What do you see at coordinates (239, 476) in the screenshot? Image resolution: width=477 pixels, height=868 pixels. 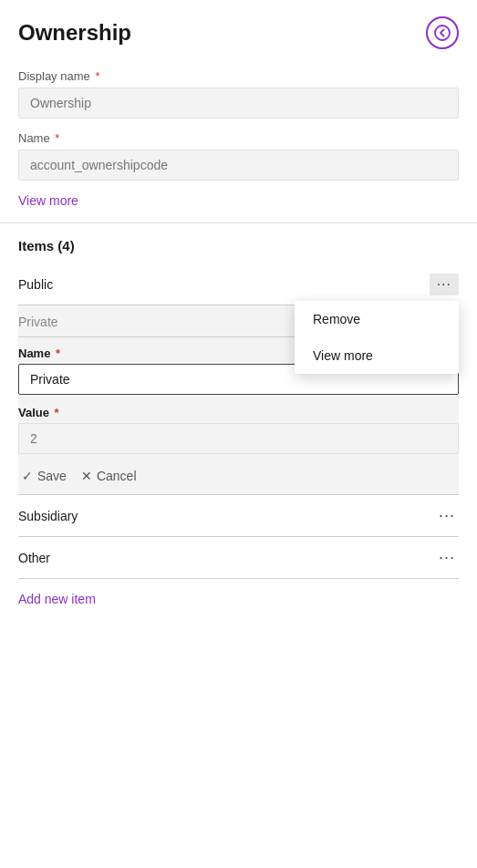 I see `save-cancel-row: ✓ Save ✕ Cancel` at bounding box center [239, 476].